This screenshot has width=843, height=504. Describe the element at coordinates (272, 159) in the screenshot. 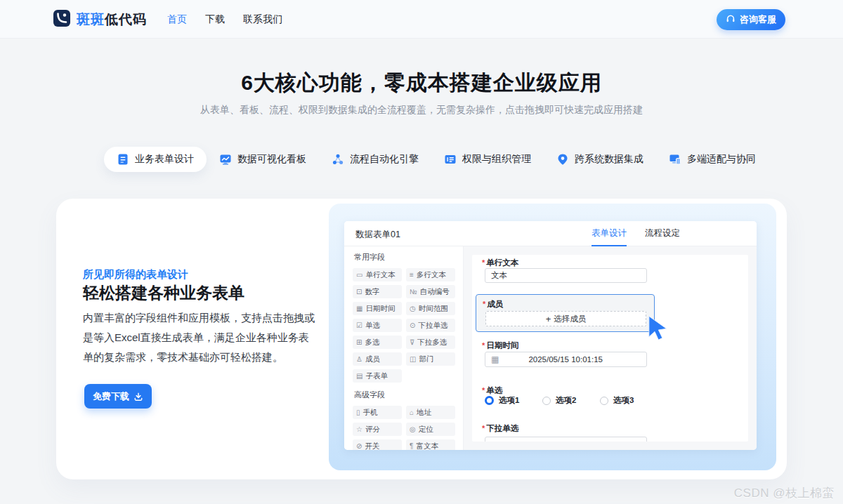

I see `tab-label: 数据可视化看板` at that location.